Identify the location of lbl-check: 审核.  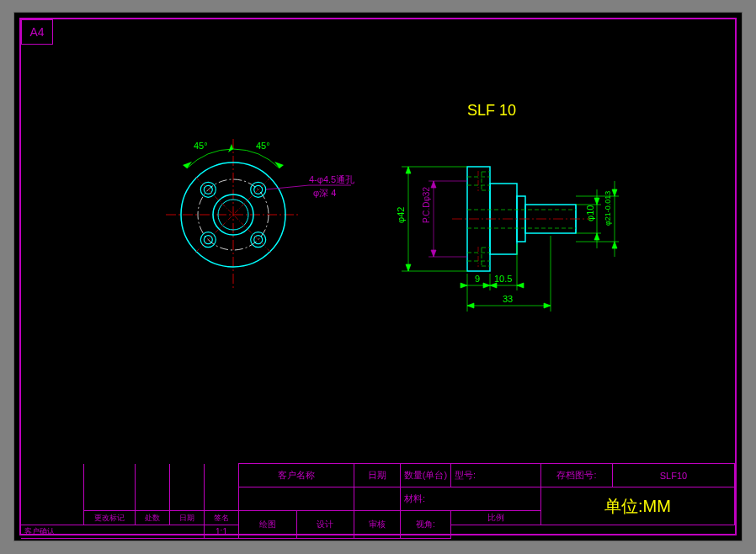
(377, 525).